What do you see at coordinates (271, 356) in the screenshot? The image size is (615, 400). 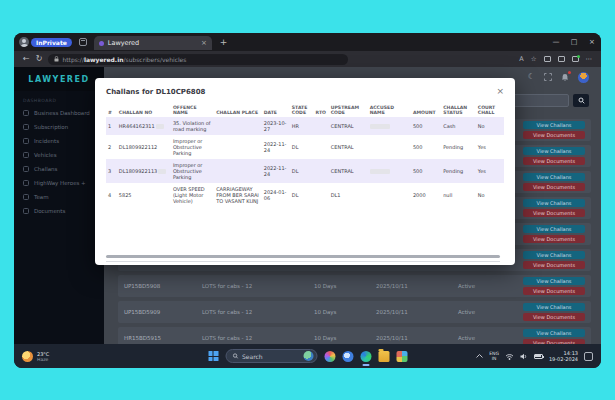 I see `taskbar-search-box: Search` at bounding box center [271, 356].